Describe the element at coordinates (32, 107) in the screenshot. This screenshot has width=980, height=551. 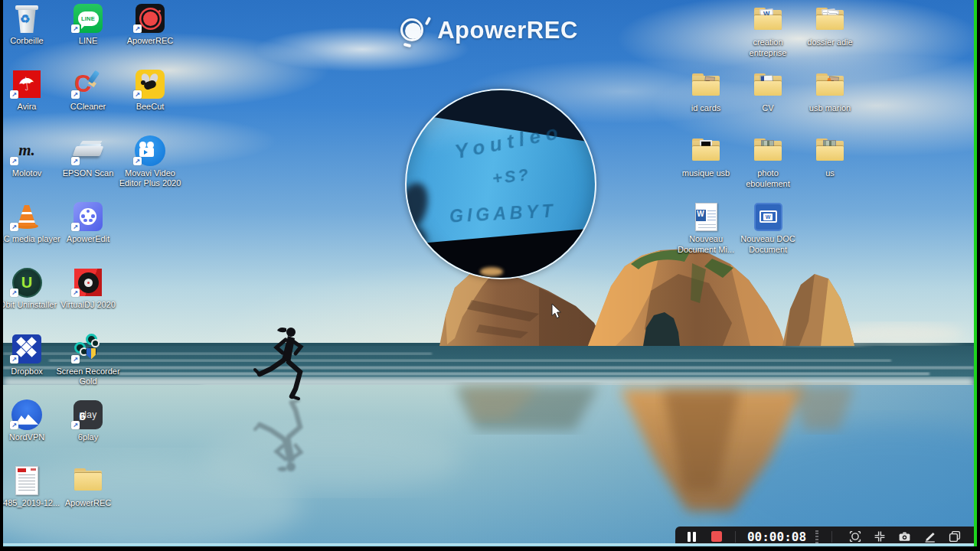
I see `icon-label: Avira` at that location.